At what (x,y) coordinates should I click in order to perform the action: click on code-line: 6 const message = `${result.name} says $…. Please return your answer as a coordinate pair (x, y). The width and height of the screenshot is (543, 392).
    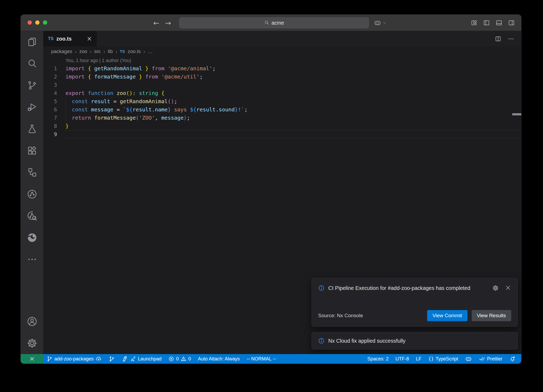
    Looking at the image, I should click on (282, 110).